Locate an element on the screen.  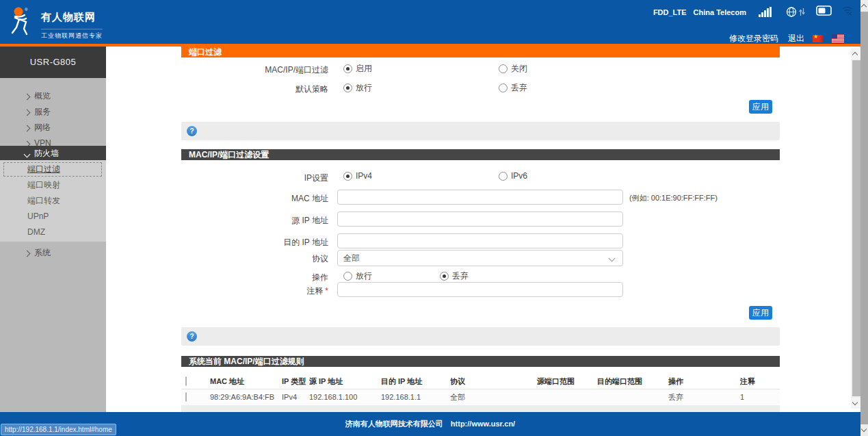
status-url-tooltip: http://192.168.1.1/index.html#home is located at coordinates (59, 430).